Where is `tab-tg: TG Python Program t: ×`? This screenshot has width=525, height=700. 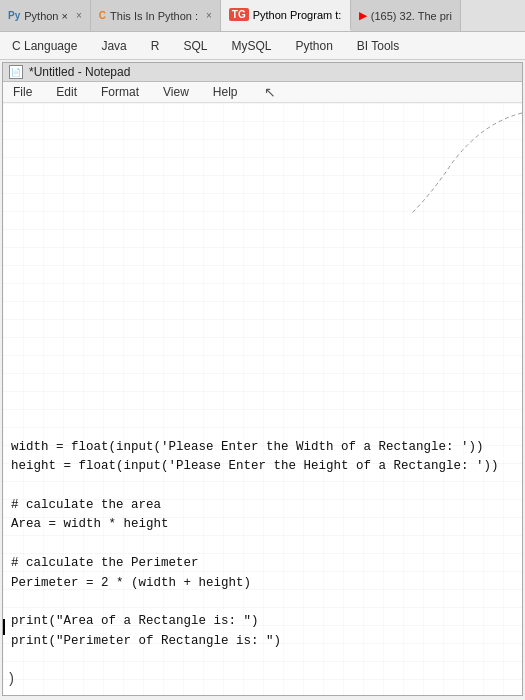
tab-tg: TG Python Program t: × is located at coordinates (286, 16).